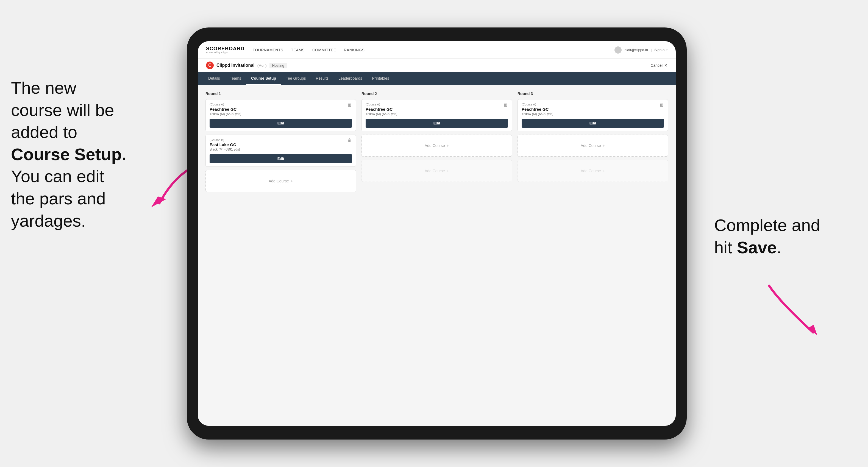  Describe the element at coordinates (593, 171) in the screenshot. I see `round3-add-course-disabled: Add Course +` at that location.